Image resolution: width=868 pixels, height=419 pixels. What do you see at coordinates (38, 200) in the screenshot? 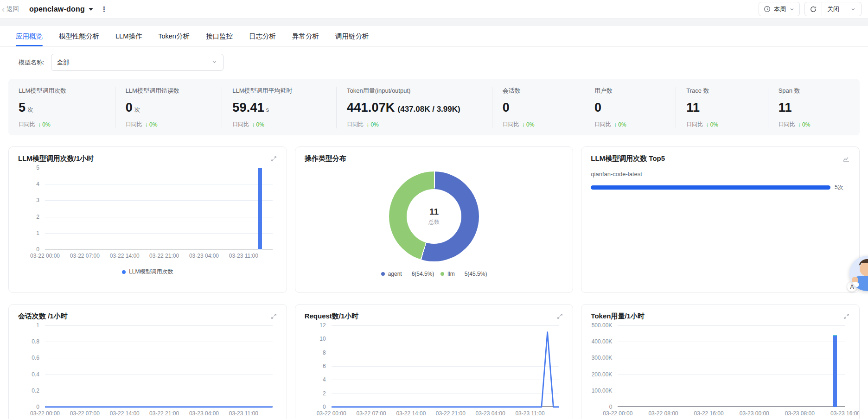
I see `y-axis-tick-label: 3` at bounding box center [38, 200].